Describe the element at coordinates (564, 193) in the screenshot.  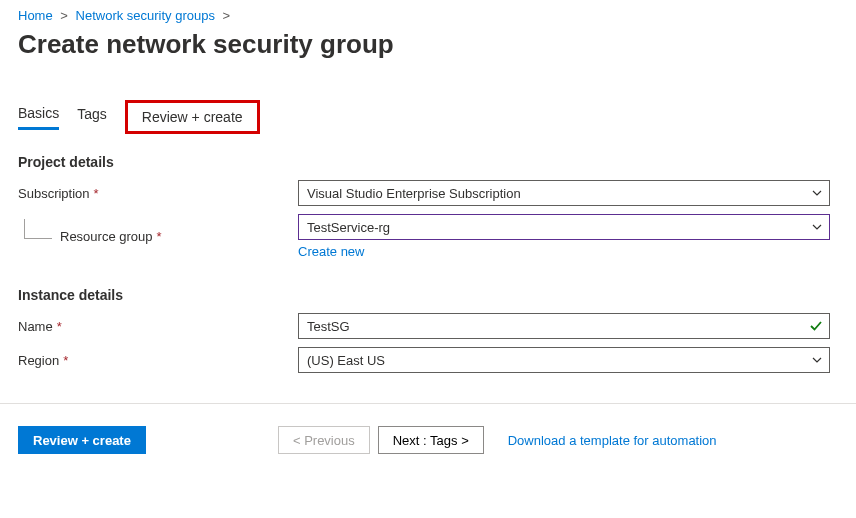
I see `subscription-select: Visual Studio Enterprise Subscription` at that location.